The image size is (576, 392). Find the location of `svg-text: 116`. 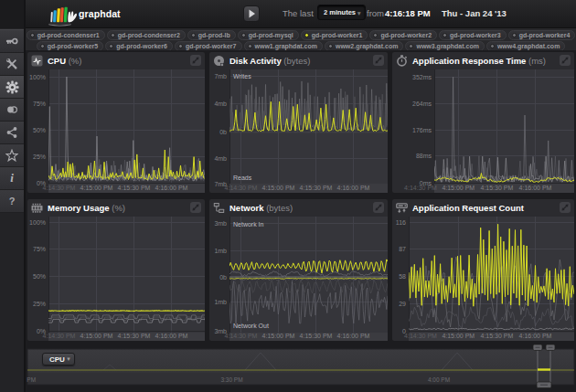

svg-text: 116 is located at coordinates (400, 223).